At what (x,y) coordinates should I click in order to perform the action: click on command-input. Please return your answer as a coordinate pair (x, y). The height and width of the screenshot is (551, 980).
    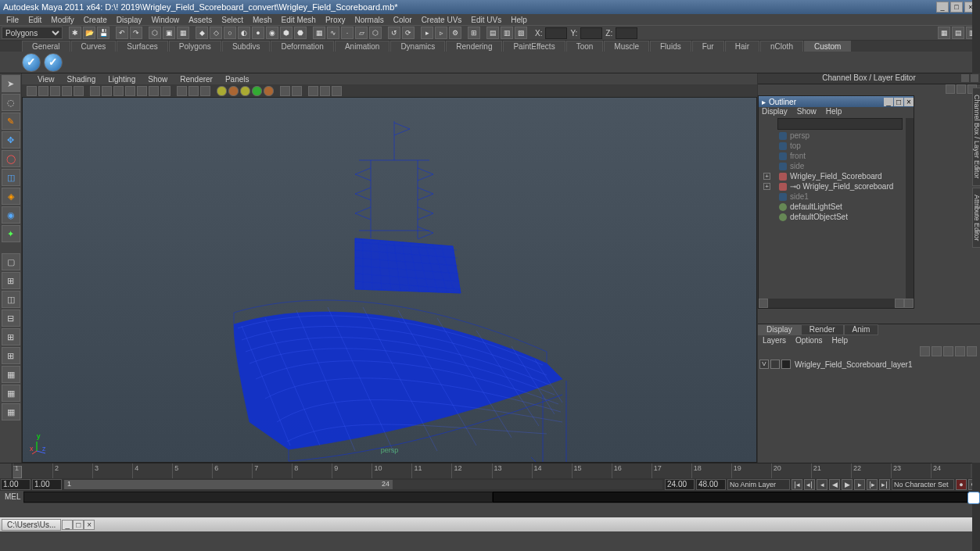
    Looking at the image, I should click on (258, 497).